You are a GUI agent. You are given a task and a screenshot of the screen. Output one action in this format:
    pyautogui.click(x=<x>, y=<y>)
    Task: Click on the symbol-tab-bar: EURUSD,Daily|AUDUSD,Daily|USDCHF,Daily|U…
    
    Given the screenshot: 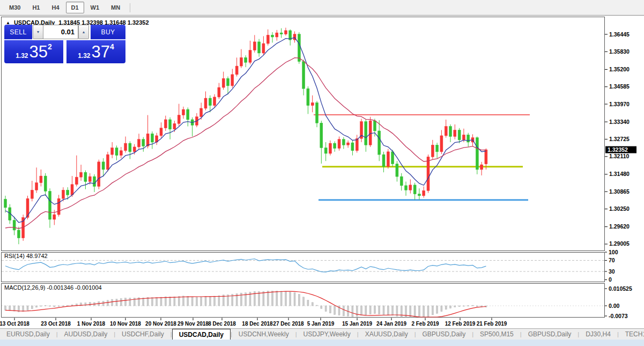 What is the action you would take?
    pyautogui.click(x=322, y=334)
    